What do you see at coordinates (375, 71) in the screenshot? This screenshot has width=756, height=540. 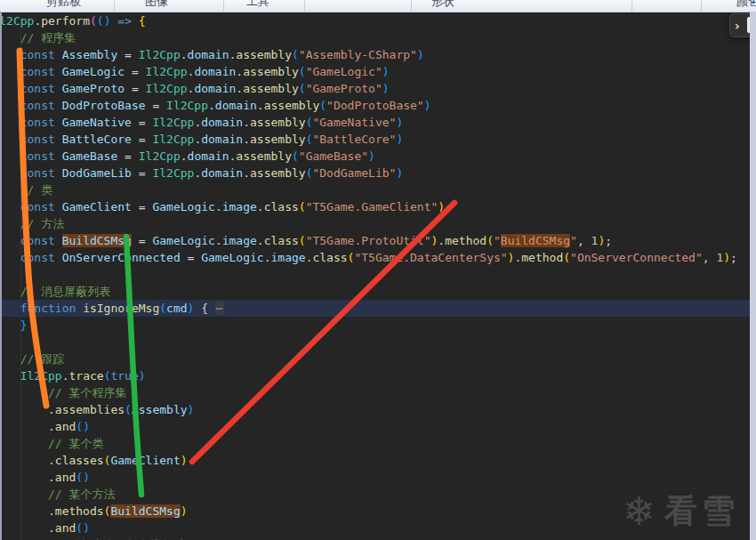 I see `code-line: const GameLogic = Il2Cpp.domain.assembly…` at bounding box center [375, 71].